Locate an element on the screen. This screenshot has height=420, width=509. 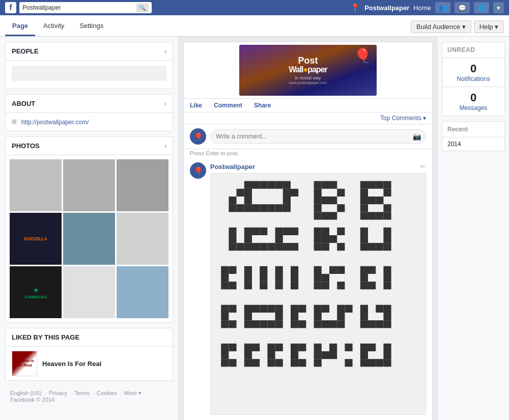
about-section-header: ABOUT › is located at coordinates (89, 104).